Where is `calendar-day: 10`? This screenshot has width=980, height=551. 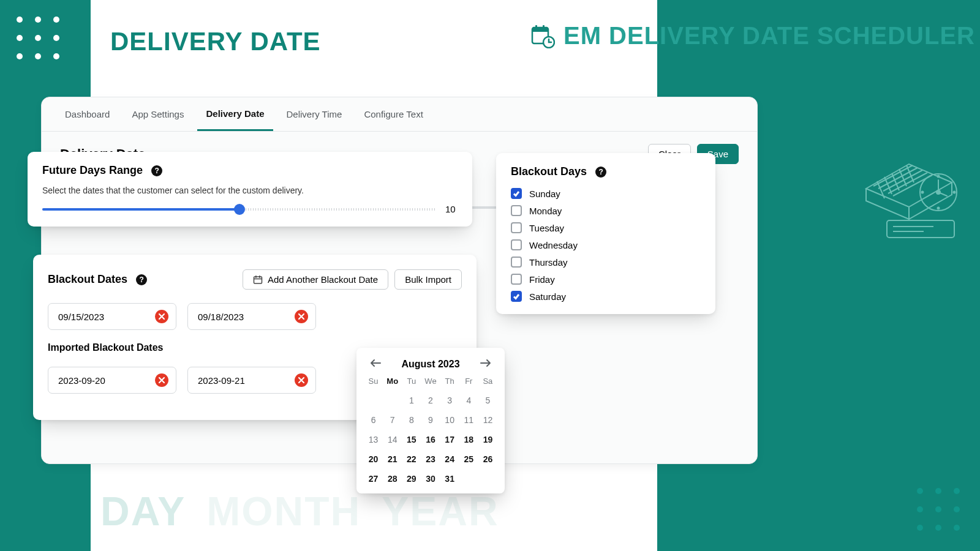 calendar-day: 10 is located at coordinates (450, 420).